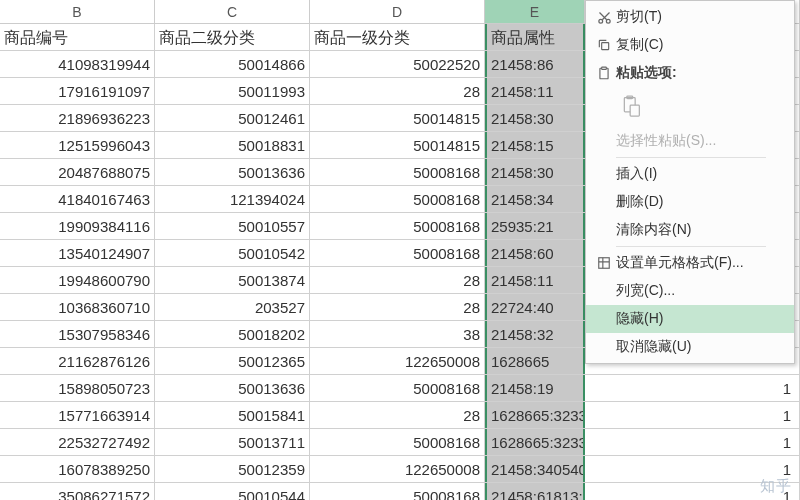 The image size is (800, 500). Describe the element at coordinates (232, 64) in the screenshot. I see `cell: 50014866` at that location.